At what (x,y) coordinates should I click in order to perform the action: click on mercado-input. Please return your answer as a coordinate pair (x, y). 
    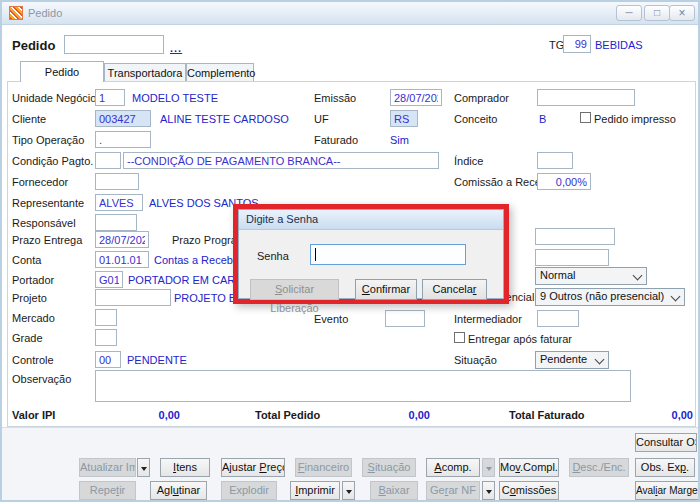
    Looking at the image, I should click on (106, 318).